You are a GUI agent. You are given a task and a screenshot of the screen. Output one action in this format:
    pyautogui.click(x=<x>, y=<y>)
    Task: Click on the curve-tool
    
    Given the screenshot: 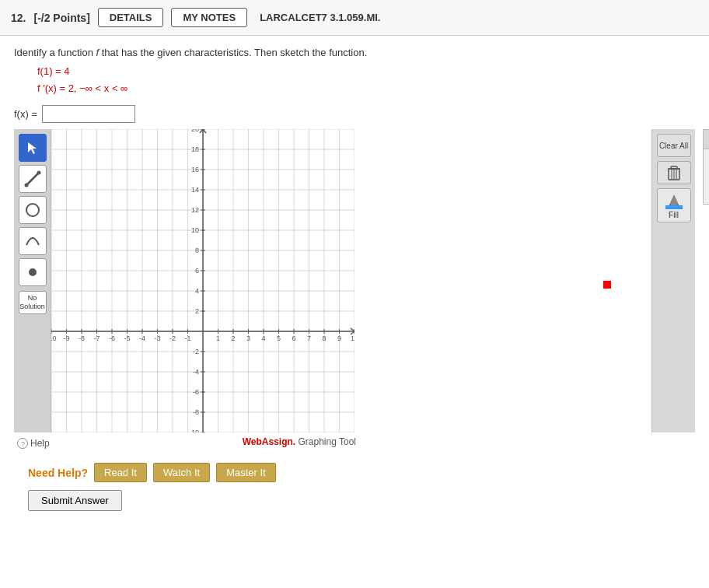 What is the action you would take?
    pyautogui.click(x=33, y=241)
    